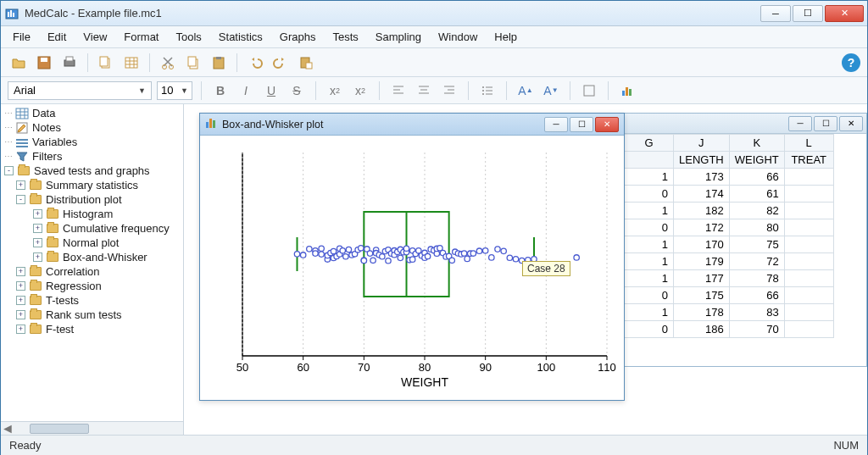 This screenshot has height=455, width=868. Describe the element at coordinates (826, 124) in the screenshot. I see `sheet-maximize-button: ☐` at that location.